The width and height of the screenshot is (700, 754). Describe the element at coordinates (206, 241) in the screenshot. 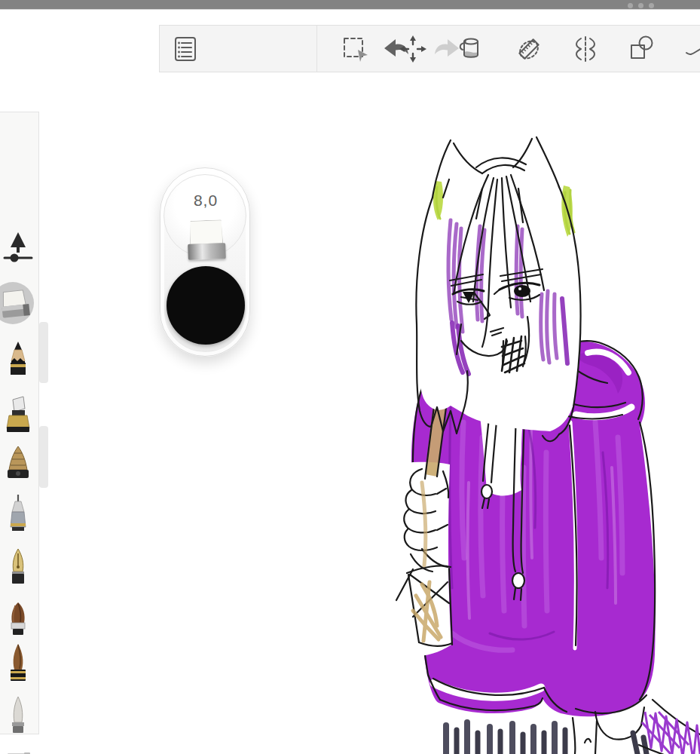

I see `active-brush-eraser-icon` at that location.